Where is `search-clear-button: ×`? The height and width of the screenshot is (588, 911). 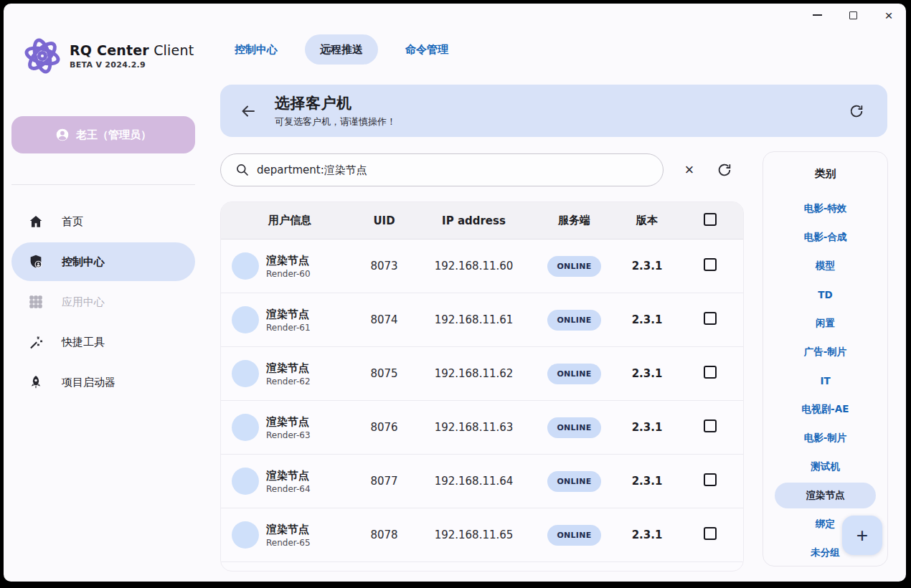
search-clear-button: × is located at coordinates (689, 170).